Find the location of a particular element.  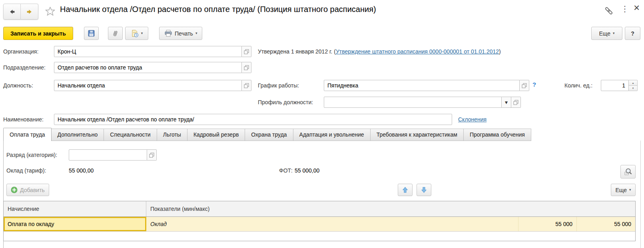

cell-max-value: 55 000 is located at coordinates (606, 224).